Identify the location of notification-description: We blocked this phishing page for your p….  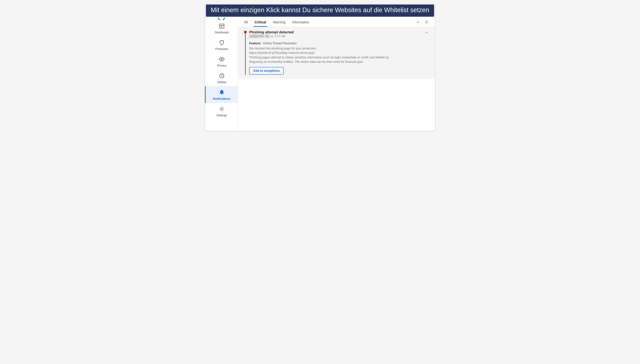
(324, 55).